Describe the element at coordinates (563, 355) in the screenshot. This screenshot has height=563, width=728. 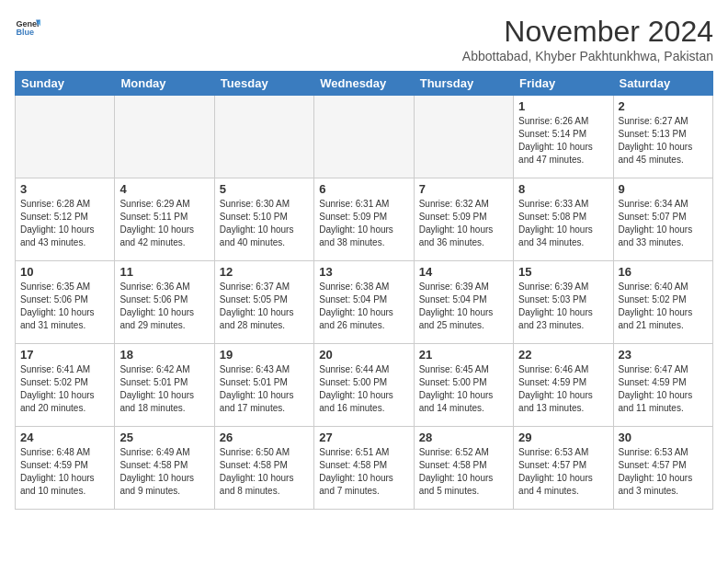
I see `day-number: 22` at that location.